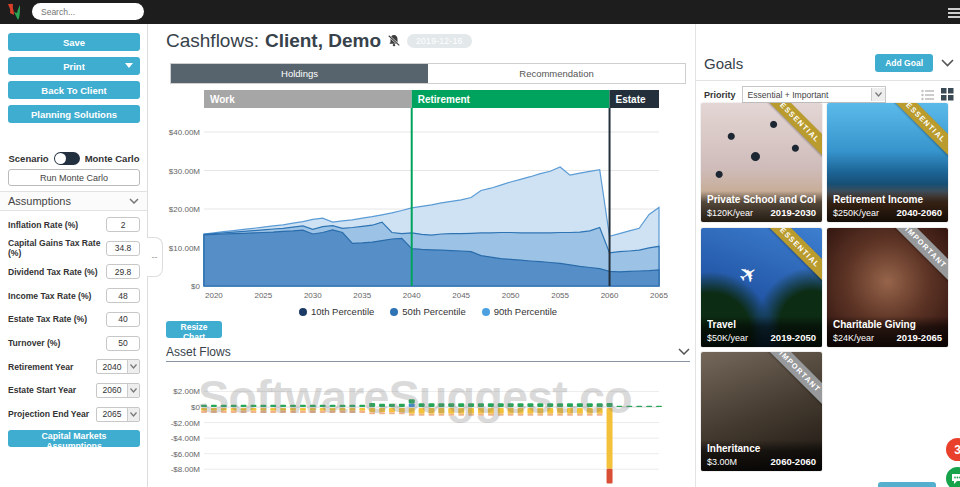  What do you see at coordinates (362, 296) in the screenshot?
I see `svg-text: 2035` at bounding box center [362, 296].